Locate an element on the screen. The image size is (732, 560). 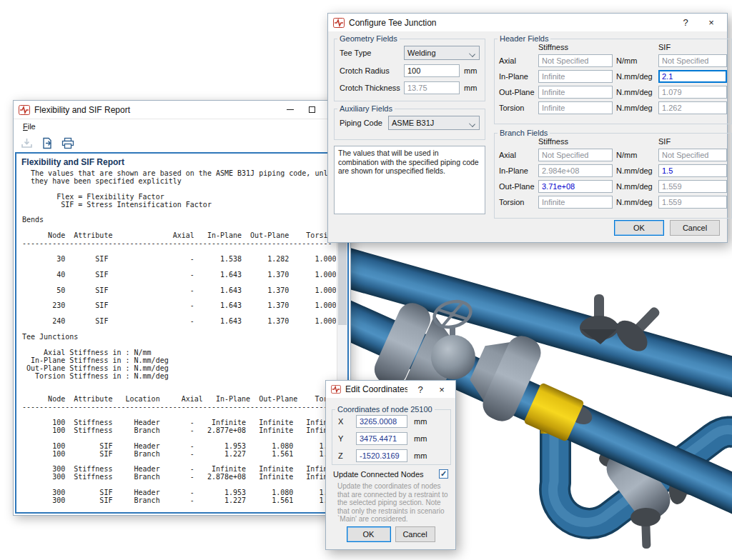
header-torsion-stiffness-input is located at coordinates (575, 108).